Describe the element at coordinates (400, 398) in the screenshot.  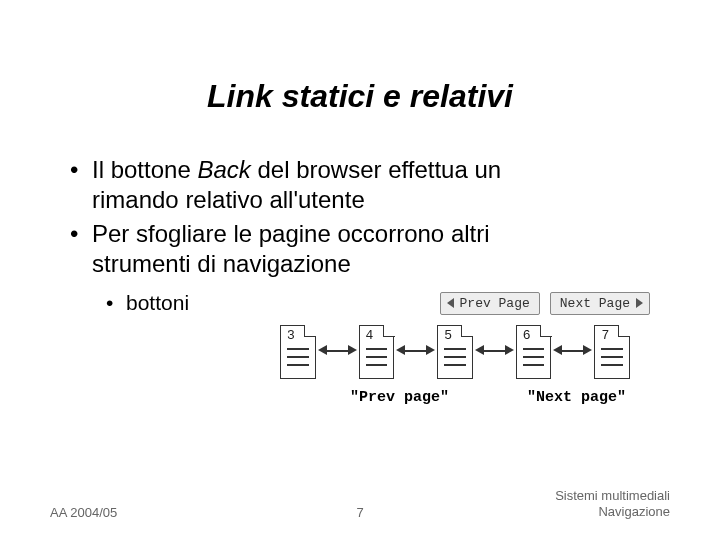
I see `caption-prev: "Prev page"` at that location.